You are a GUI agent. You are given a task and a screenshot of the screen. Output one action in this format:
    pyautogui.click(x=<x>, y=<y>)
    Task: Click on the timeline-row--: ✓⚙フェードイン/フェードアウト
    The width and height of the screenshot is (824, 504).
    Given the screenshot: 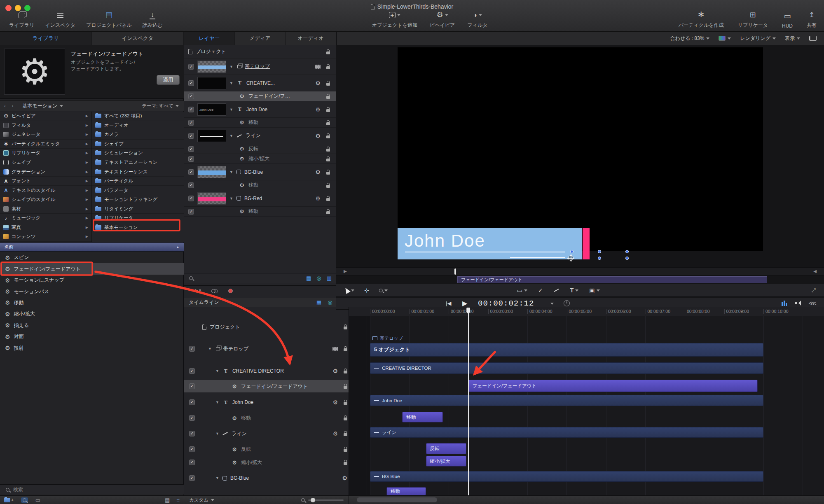 What is the action you would take?
    pyautogui.click(x=266, y=386)
    